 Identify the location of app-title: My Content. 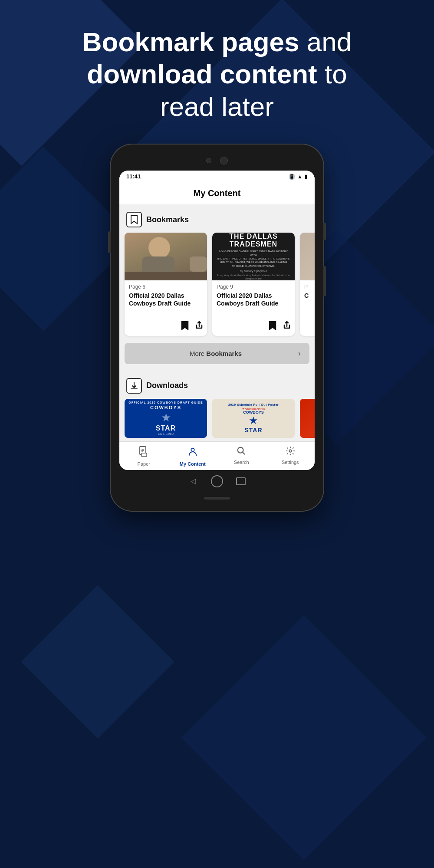
(217, 193).